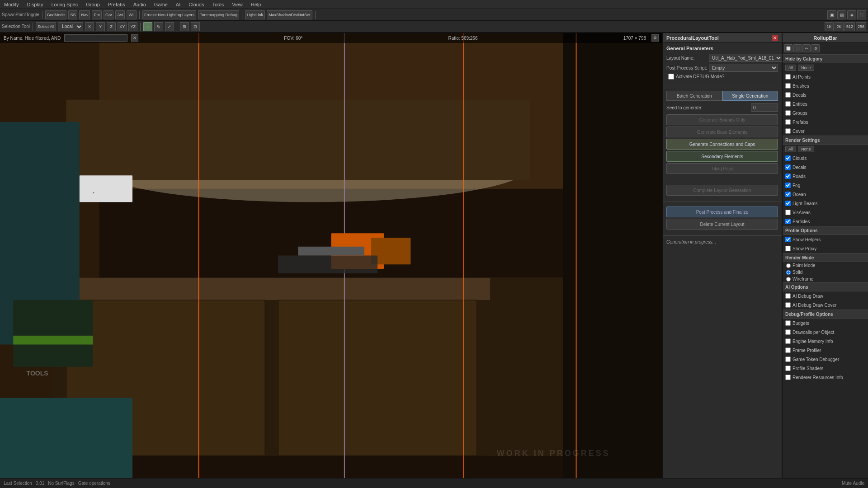 The image size is (868, 488). Describe the element at coordinates (722, 212) in the screenshot. I see `plt-post-process-btn: Post Process and Finalize` at that location.